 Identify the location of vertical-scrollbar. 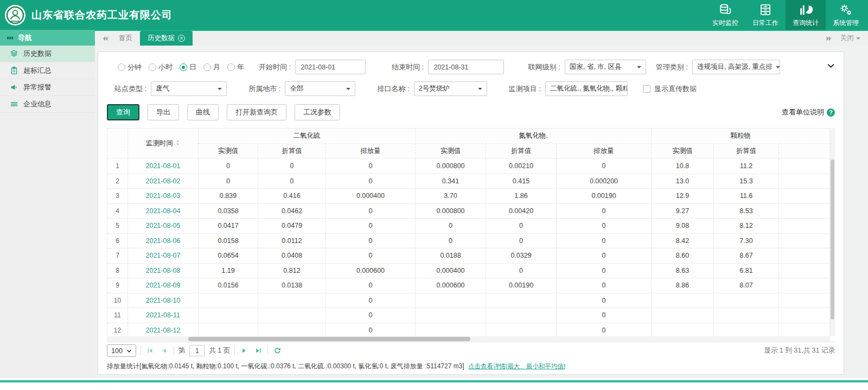
(832, 232).